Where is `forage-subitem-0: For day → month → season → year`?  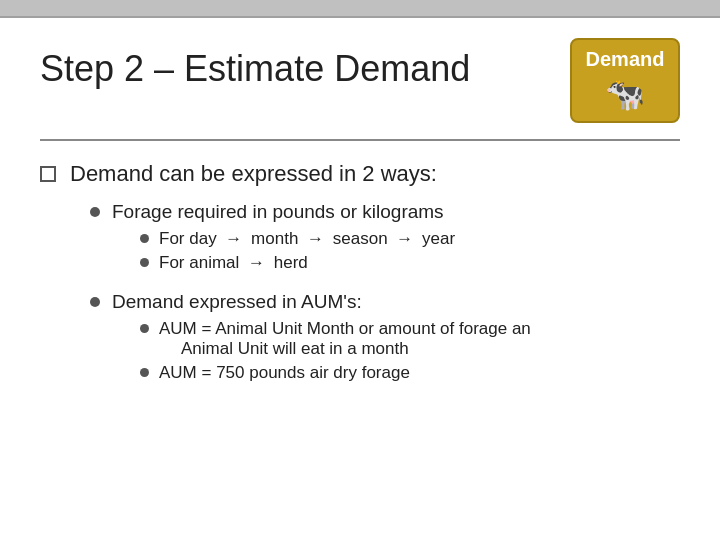
forage-subitem-0: For day → month → season → year is located at coordinates (410, 239).